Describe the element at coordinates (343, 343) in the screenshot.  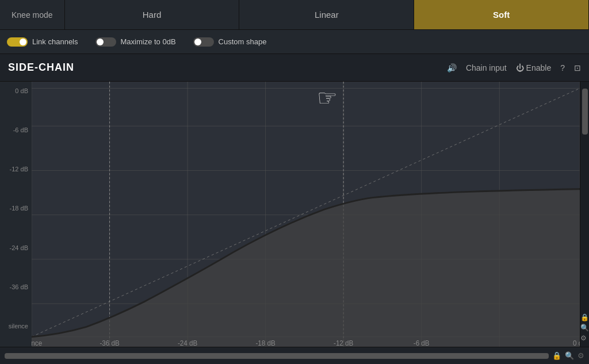
I see `svg-text: -12 dB` at that location.